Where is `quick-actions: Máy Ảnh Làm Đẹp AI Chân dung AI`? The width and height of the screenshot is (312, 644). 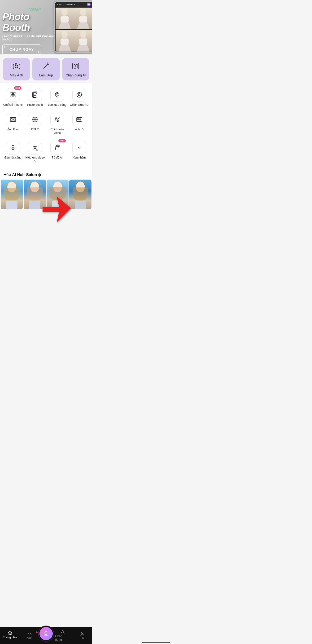 quick-actions: Máy Ảnh Làm Đẹp AI Chân dung AI is located at coordinates (46, 68).